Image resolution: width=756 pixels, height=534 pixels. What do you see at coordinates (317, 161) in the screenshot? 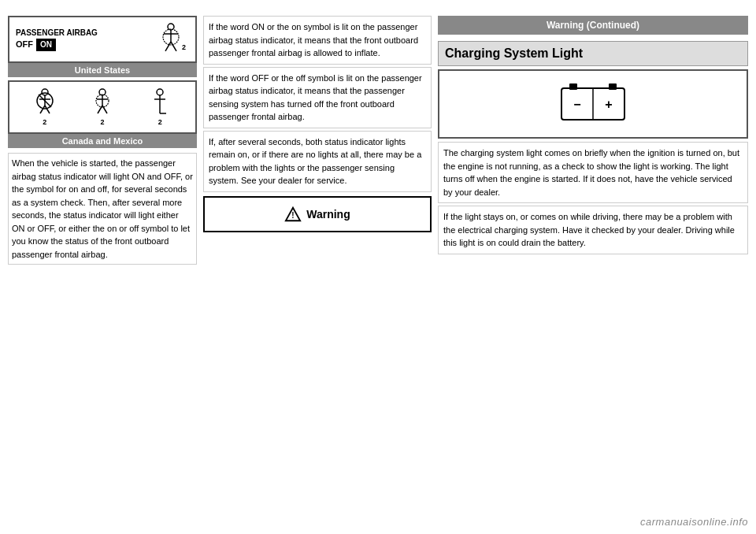
I see `mid-section-3: If, after several seconds, both status i…` at bounding box center [317, 161].